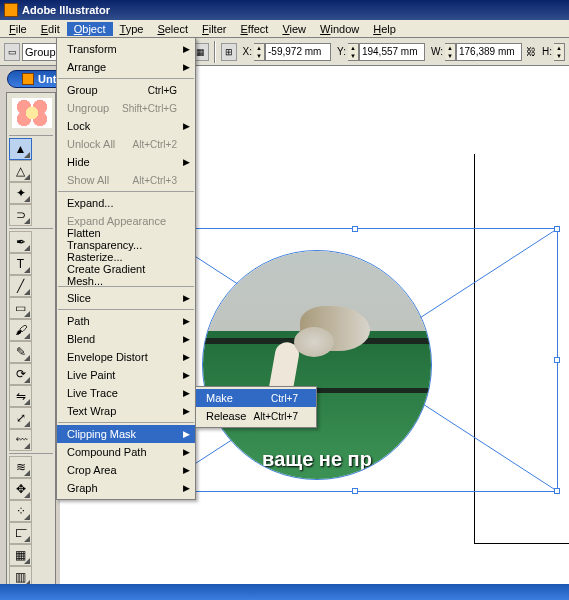 The width and height of the screenshot is (569, 600). I want to click on w-field: 176,389 mm, so click(489, 52).